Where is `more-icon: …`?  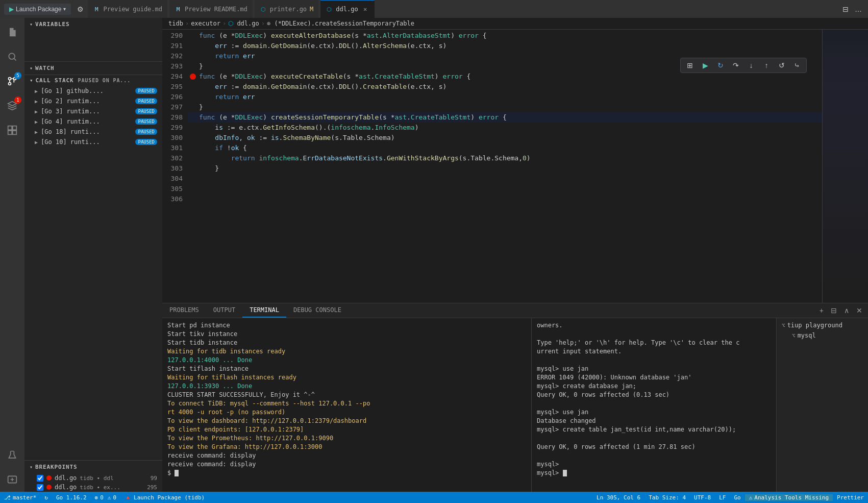 more-icon: … is located at coordinates (858, 9).